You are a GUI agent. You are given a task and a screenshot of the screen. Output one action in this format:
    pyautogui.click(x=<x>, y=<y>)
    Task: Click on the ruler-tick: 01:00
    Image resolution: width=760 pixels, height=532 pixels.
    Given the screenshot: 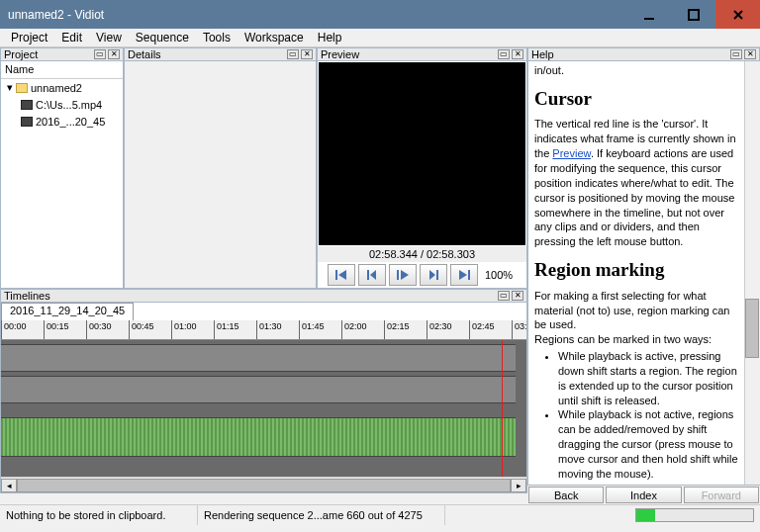 What is the action you would take?
    pyautogui.click(x=172, y=330)
    